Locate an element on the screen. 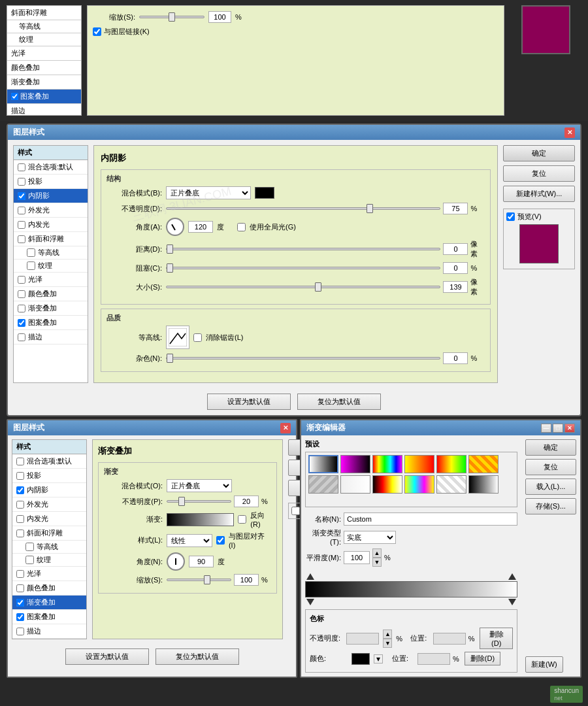 The height and width of the screenshot is (706, 588). delete-color-btn: 删除(D) is located at coordinates (482, 659).